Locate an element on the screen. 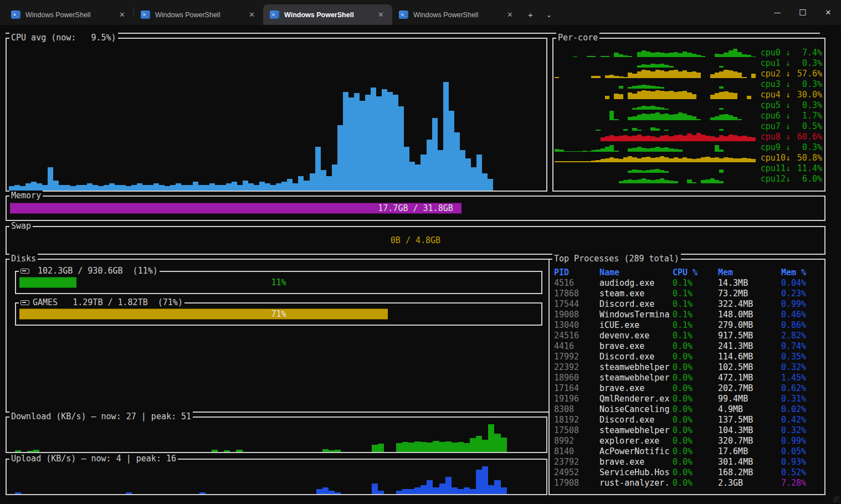 The width and height of the screenshot is (841, 504). tab-dropdown-chevron-icon: ⌄ is located at coordinates (549, 14).